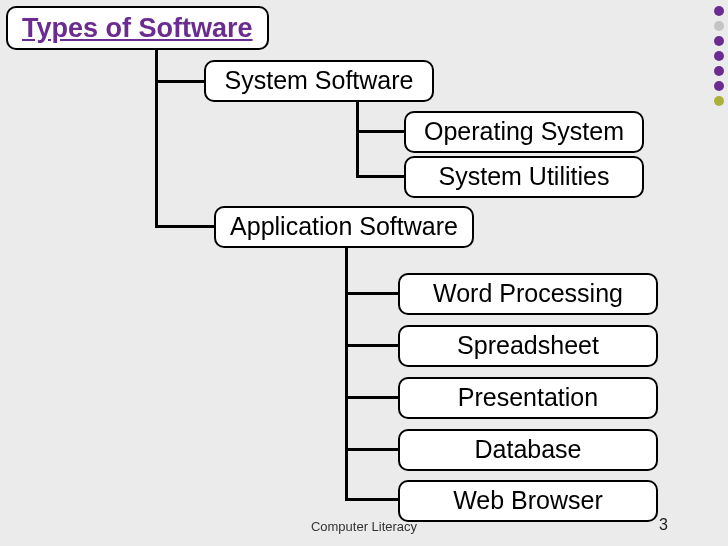 This screenshot has width=728, height=546. I want to click on node-system-software: System Software, so click(319, 81).